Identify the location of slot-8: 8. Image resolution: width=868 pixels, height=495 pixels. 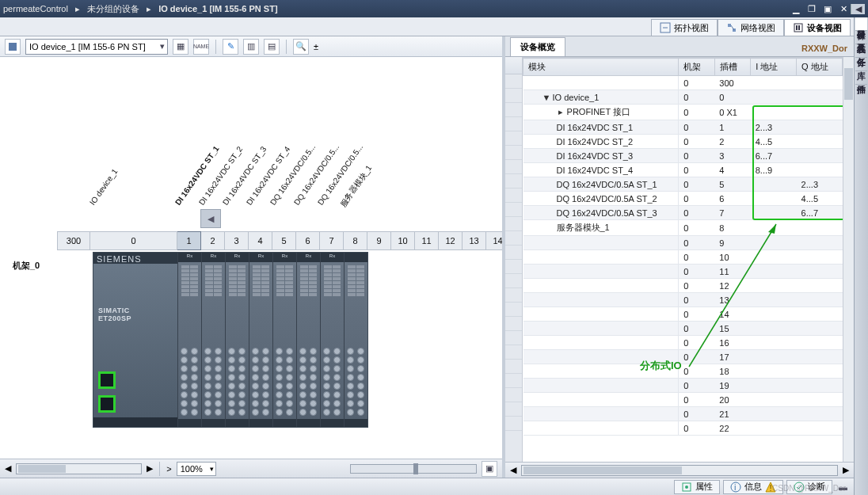
(356, 241).